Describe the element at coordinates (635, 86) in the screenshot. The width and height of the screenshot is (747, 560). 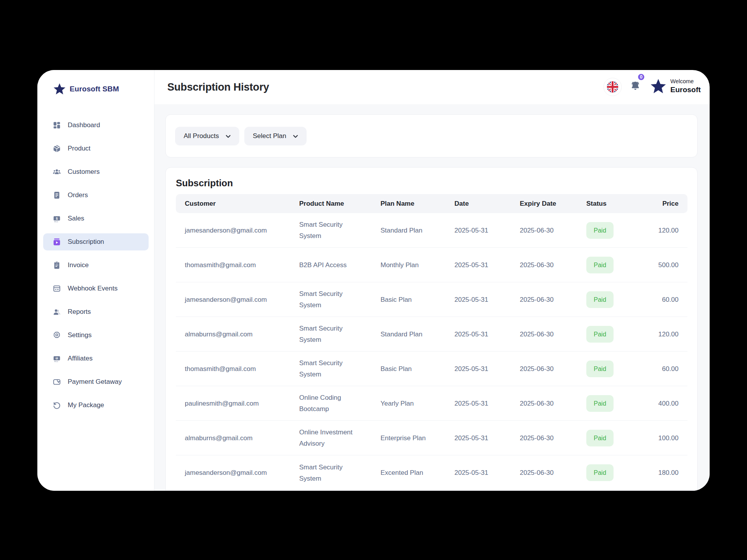
I see `notifications-button` at that location.